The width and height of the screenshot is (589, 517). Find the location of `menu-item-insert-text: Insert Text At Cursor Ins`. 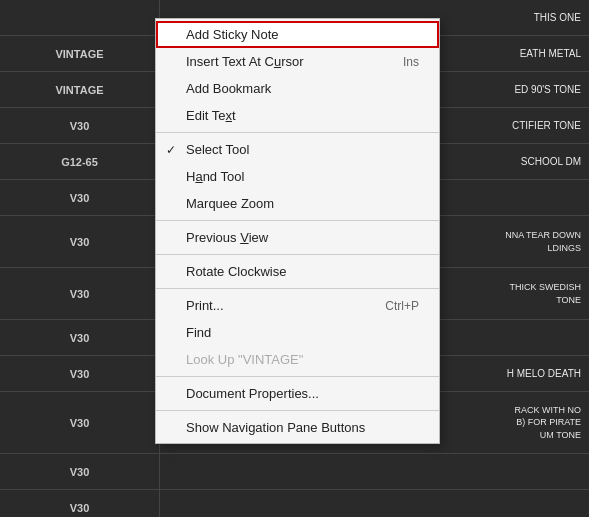

menu-item-insert-text: Insert Text At Cursor Ins is located at coordinates (298, 62).